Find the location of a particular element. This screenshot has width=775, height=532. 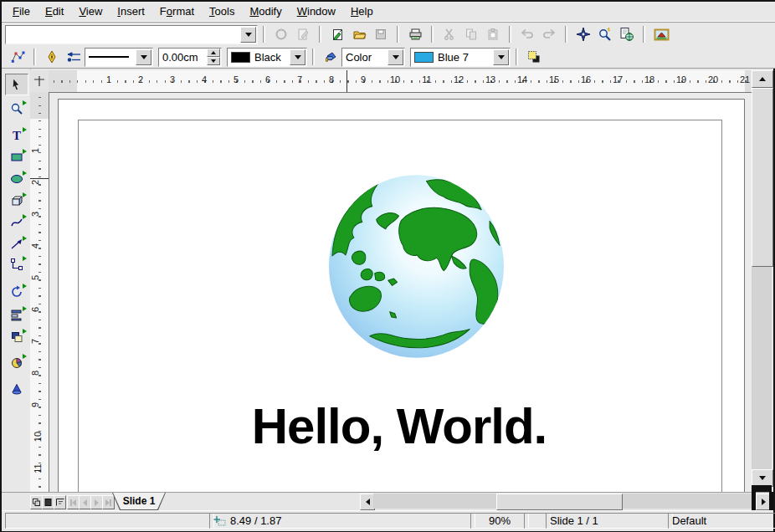

cut-button is located at coordinates (449, 34).